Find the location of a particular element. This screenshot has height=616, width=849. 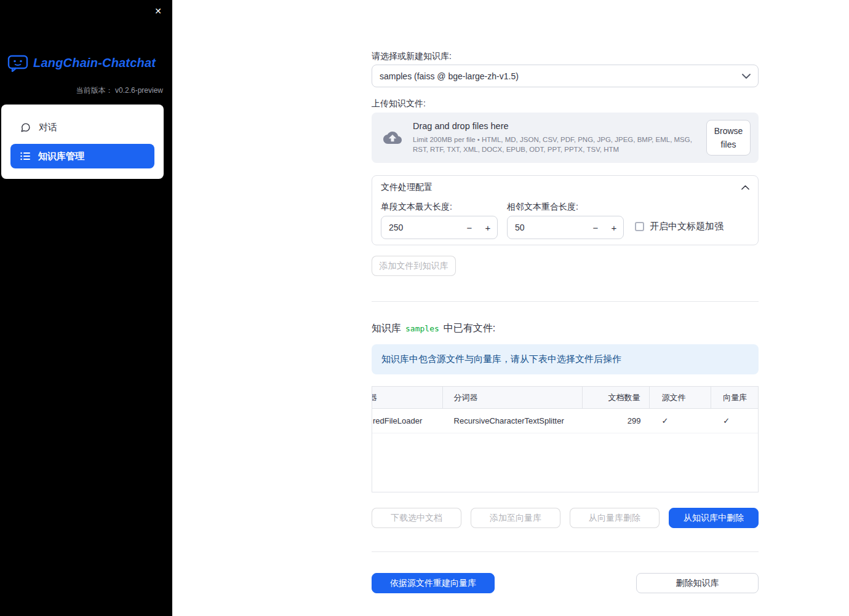

version-label: 当前版本： v0.2.6-preview is located at coordinates (81, 91).